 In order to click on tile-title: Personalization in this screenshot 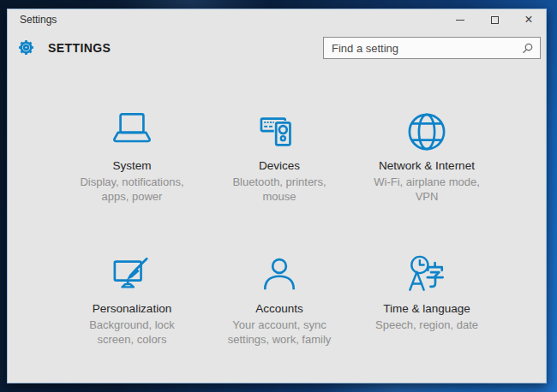, I will do `click(132, 308)`.